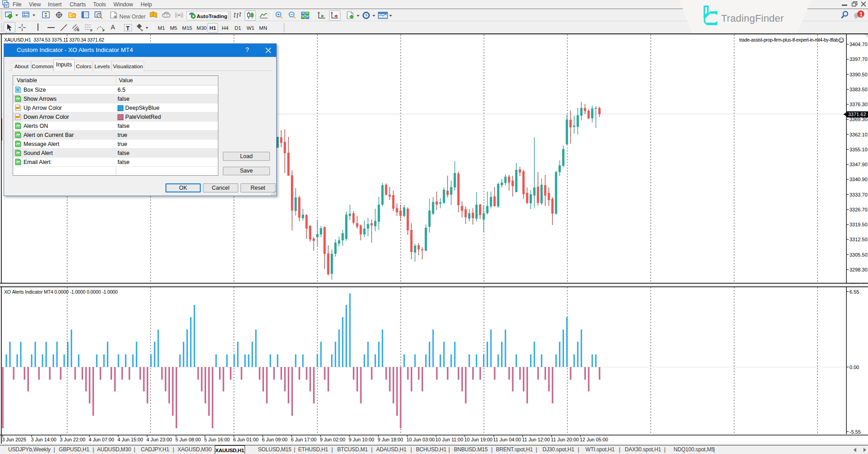  What do you see at coordinates (854, 367) in the screenshot?
I see `svg-text: 0.00` at bounding box center [854, 367].